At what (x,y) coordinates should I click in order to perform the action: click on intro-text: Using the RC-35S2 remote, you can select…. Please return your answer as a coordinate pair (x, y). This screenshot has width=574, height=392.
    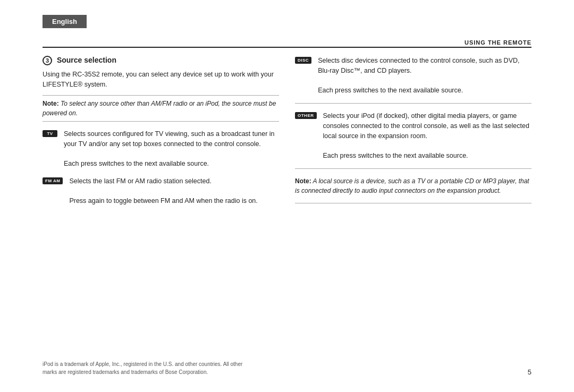
    Looking at the image, I should click on (161, 80).